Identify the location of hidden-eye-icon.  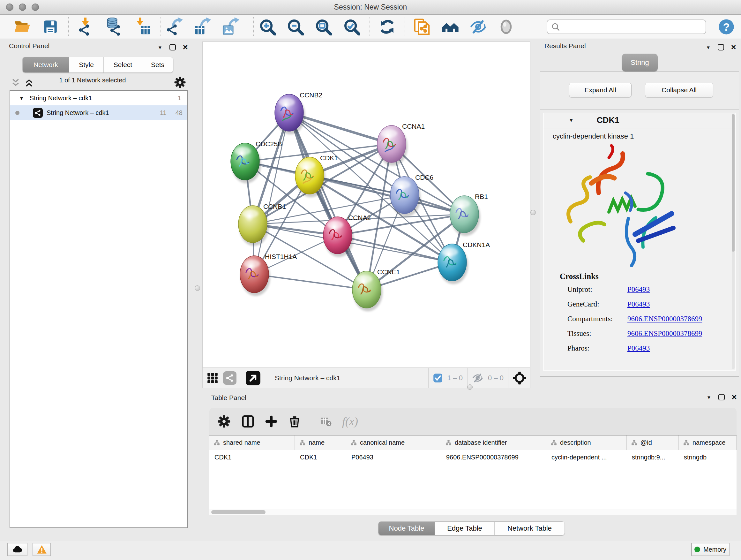
(478, 378).